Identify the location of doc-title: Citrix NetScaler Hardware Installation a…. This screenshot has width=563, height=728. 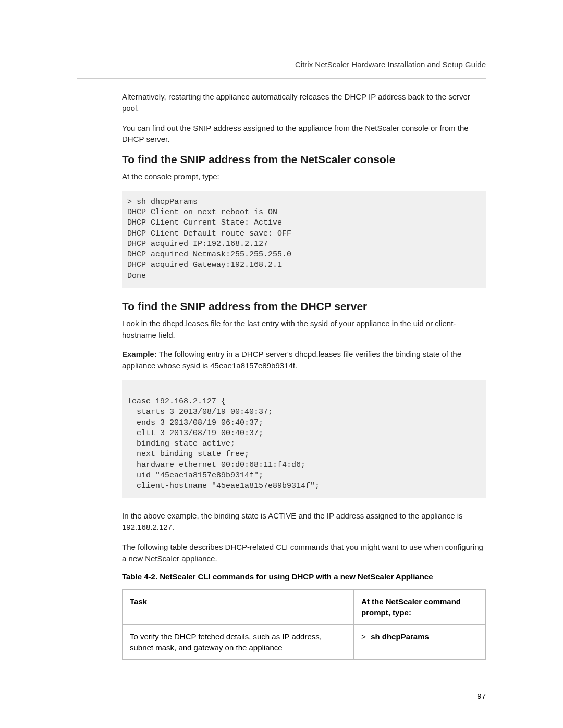
(282, 65).